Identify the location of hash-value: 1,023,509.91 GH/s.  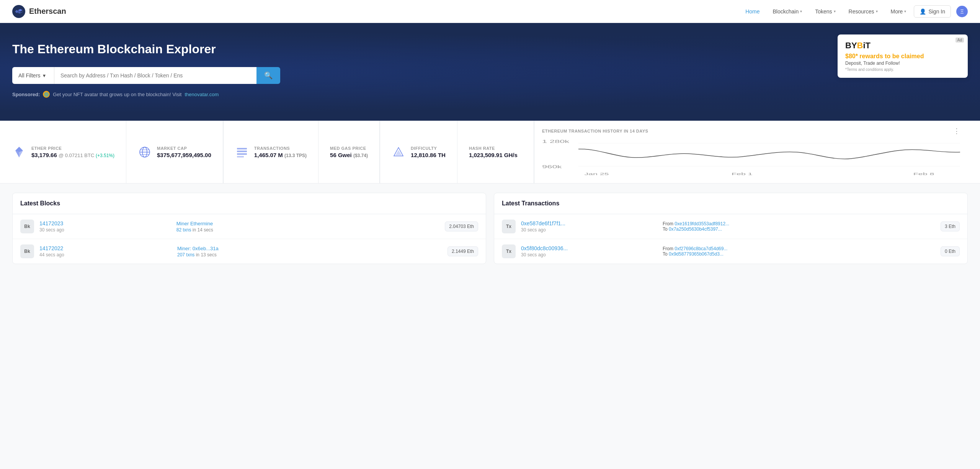
(493, 155).